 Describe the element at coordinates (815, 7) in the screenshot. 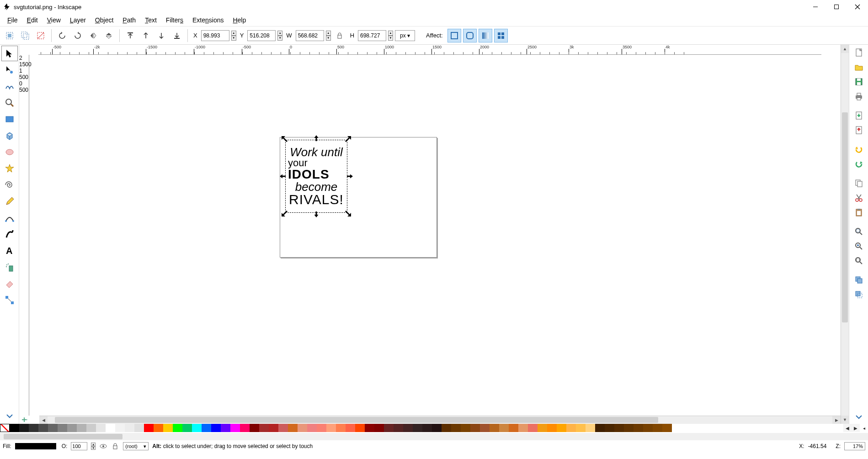

I see `minimize-button` at that location.